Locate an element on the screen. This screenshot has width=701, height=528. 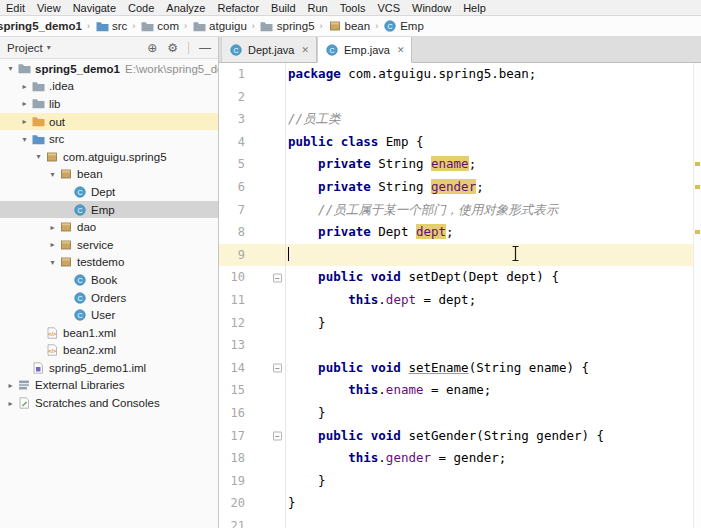
menu-analyze: Analyze is located at coordinates (186, 8).